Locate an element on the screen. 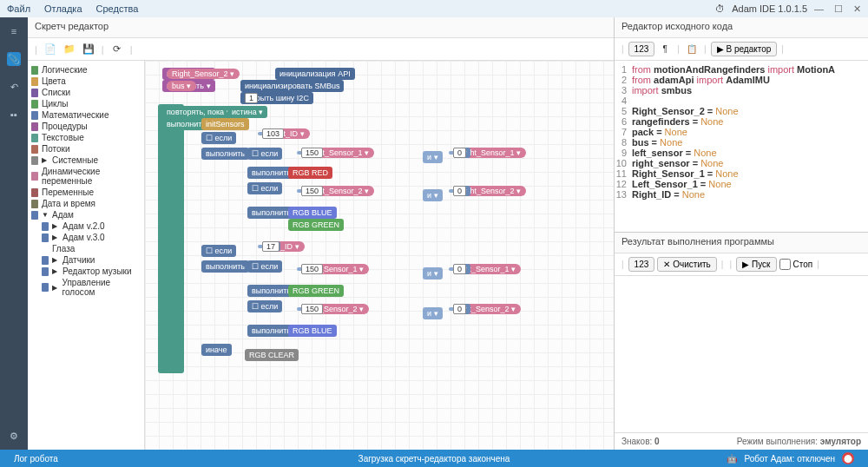 The image size is (868, 467). code-line: 6rangefinders = None is located at coordinates (741, 122).